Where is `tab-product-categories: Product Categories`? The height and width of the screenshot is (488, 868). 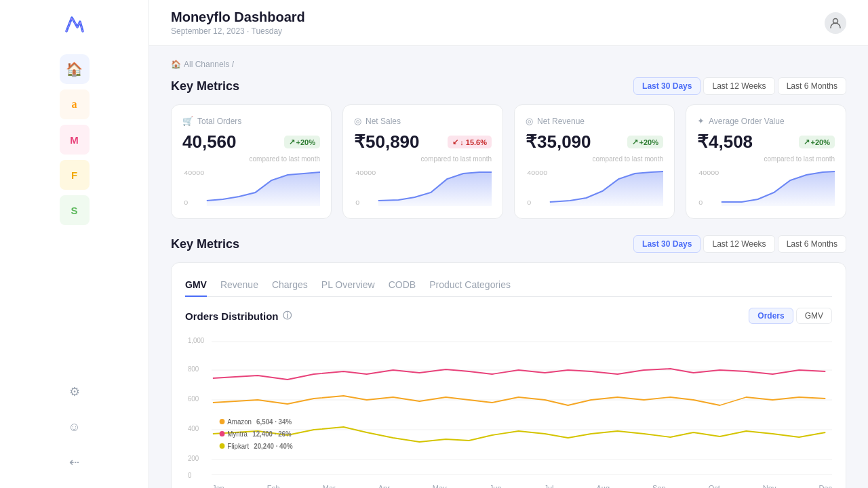 tab-product-categories: Product Categories is located at coordinates (470, 285).